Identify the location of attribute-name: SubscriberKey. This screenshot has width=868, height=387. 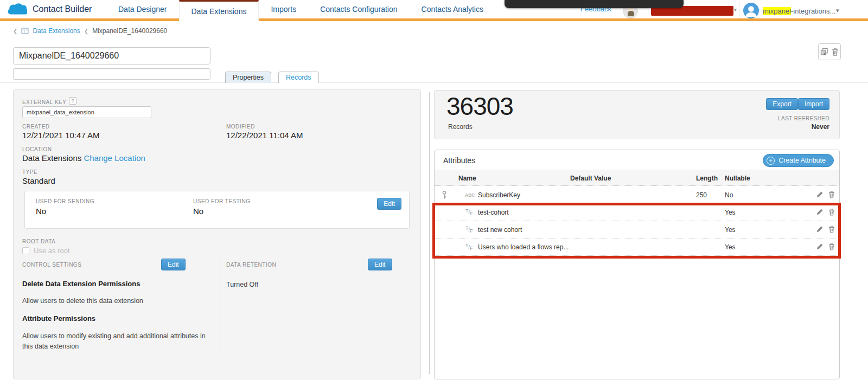
(499, 195).